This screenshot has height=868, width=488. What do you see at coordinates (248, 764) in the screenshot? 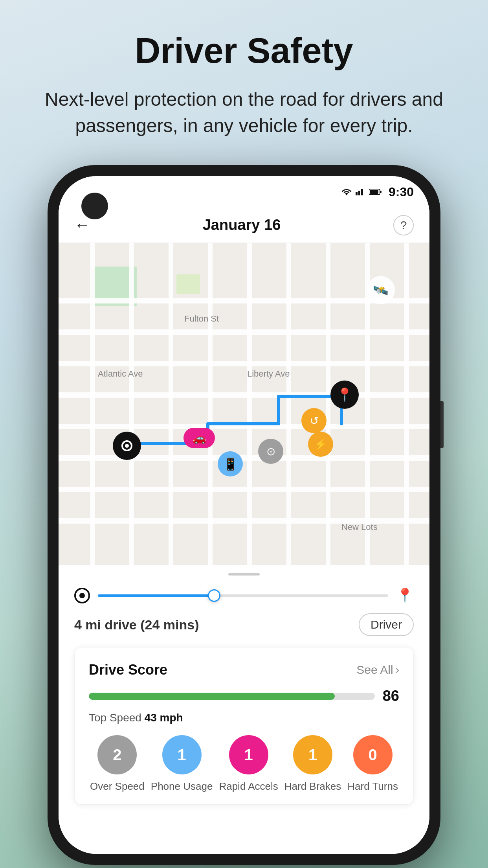
I see `event-rapid-accels: 1Rapid Accels` at bounding box center [248, 764].